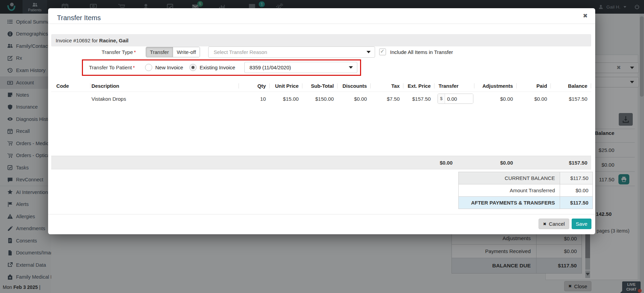 This screenshot has height=293, width=644. Describe the element at coordinates (382, 51) in the screenshot. I see `check-icon: ✓` at that location.